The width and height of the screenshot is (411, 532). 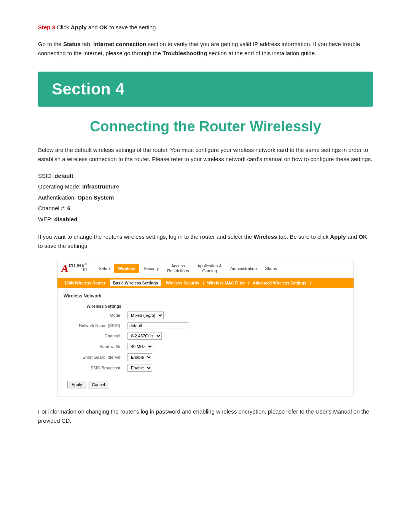 What do you see at coordinates (104, 27) in the screenshot?
I see `ok-bold: OK` at bounding box center [104, 27].